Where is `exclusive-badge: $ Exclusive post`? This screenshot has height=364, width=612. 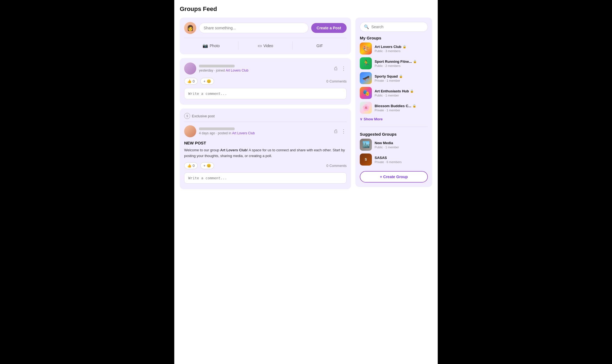 exclusive-badge: $ Exclusive post is located at coordinates (265, 117).